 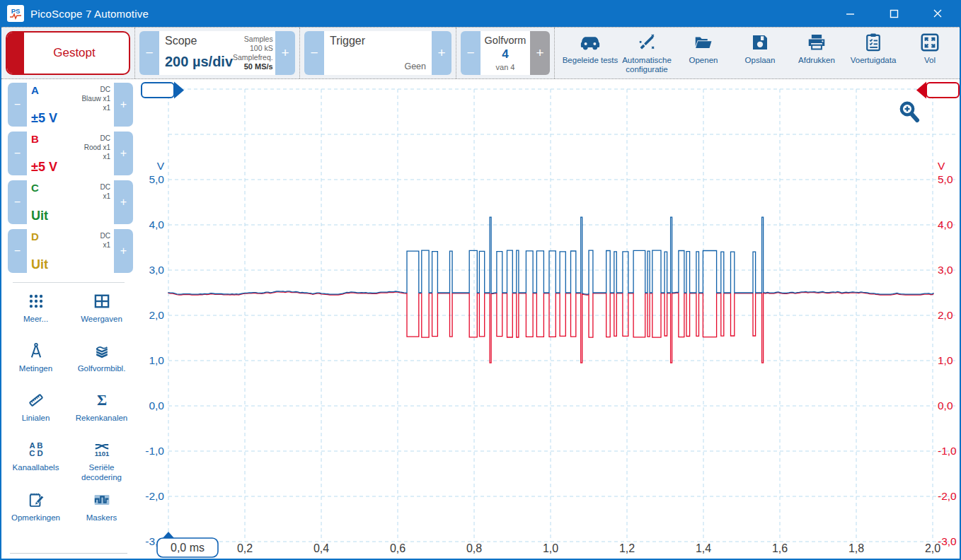 What do you see at coordinates (817, 61) in the screenshot?
I see `toolbar-action-label: Afdrukken` at bounding box center [817, 61].